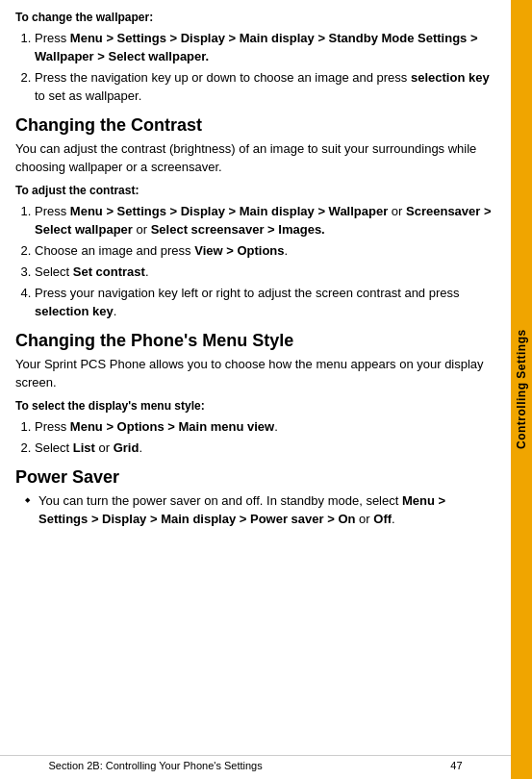  What do you see at coordinates (256, 126) in the screenshot?
I see `contrast-heading: Changing the Contrast` at bounding box center [256, 126].